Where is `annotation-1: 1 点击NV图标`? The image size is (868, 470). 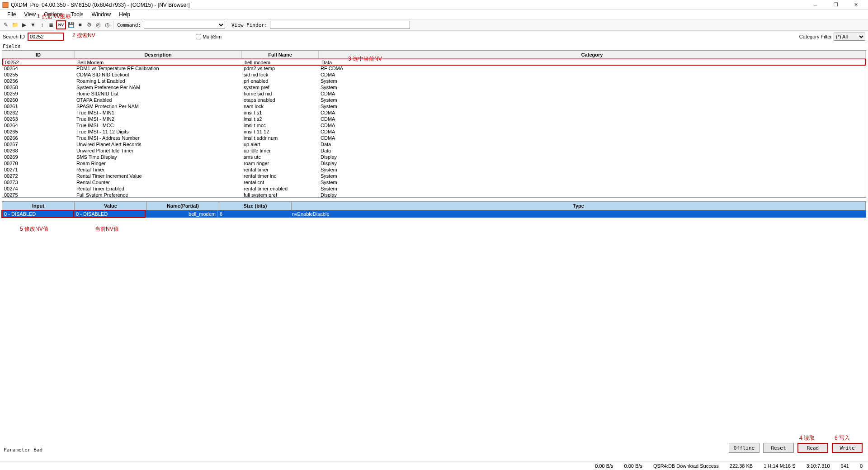 annotation-1: 1 点击NV图标 is located at coordinates (54, 16).